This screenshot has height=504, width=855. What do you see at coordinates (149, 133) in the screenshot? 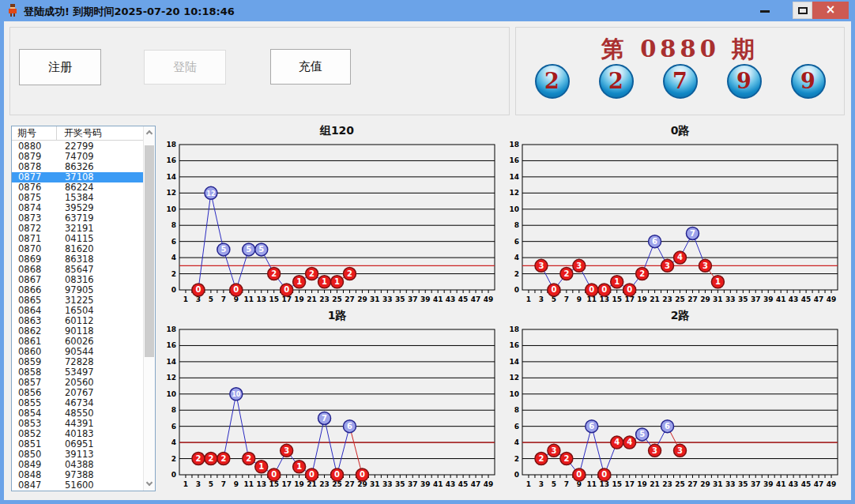
I see `scroll-up-icon` at bounding box center [149, 133].